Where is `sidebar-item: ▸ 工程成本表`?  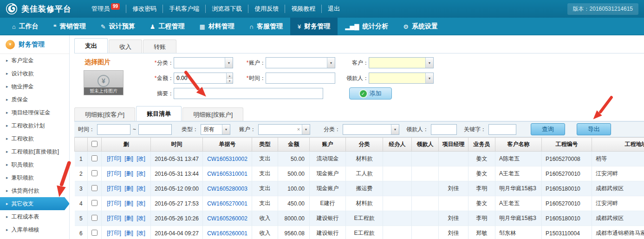 sidebar-item: ▸ 工程成本表 is located at coordinates (34, 217).